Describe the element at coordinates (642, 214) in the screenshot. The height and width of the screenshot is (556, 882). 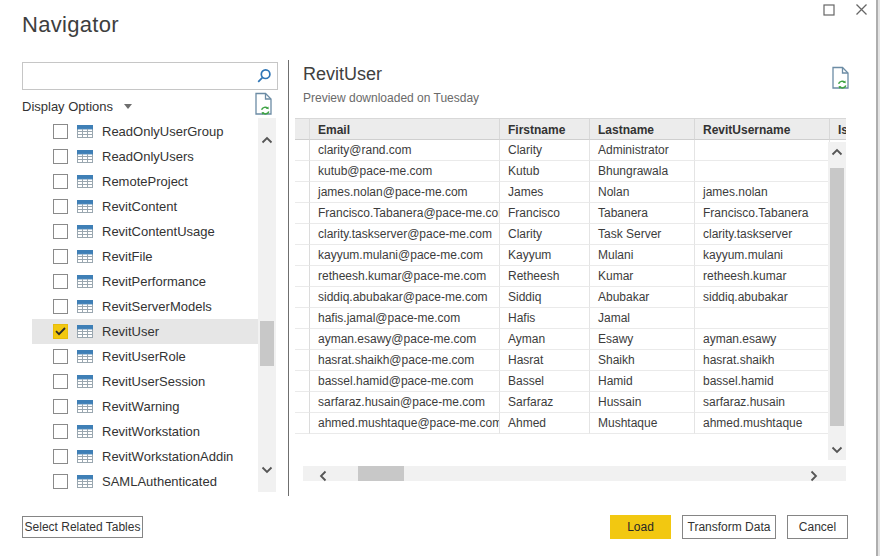
I see `table-cell: Tabanera` at that location.